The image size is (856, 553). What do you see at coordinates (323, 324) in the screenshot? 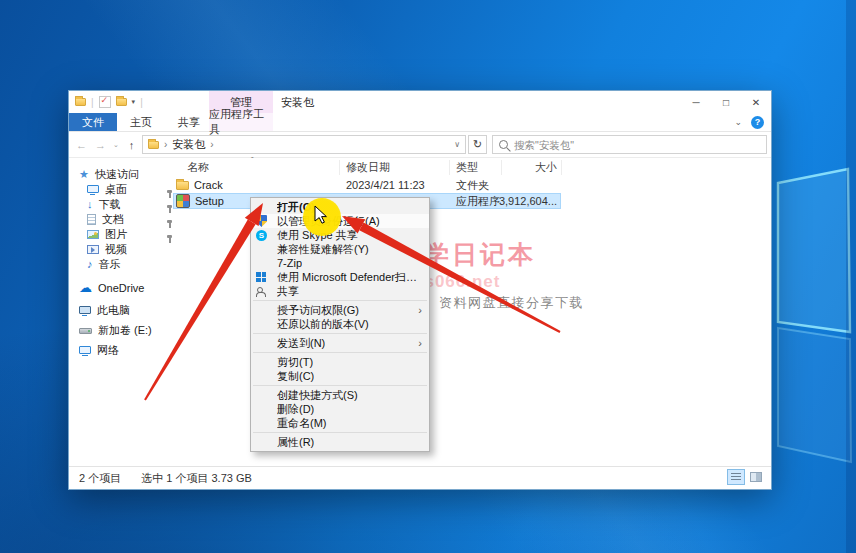
I see `menu-label: 还原以前的版本(V)` at bounding box center [323, 324].